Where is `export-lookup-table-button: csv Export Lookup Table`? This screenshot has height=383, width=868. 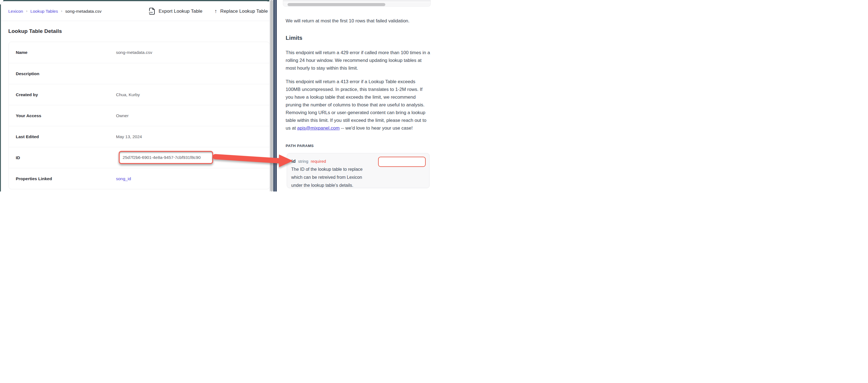
export-lookup-table-button: csv Export Lookup Table is located at coordinates (176, 11).